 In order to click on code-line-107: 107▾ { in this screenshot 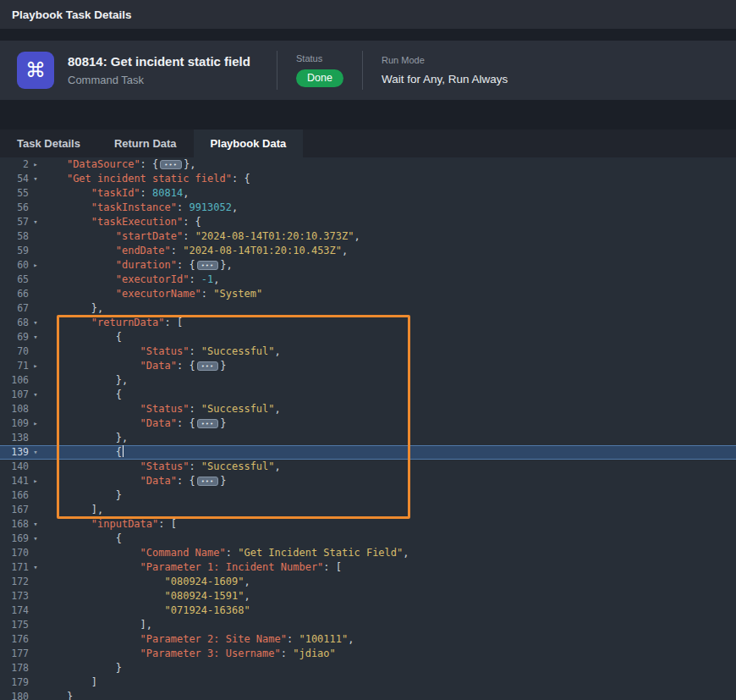, I will do `click(368, 394)`.